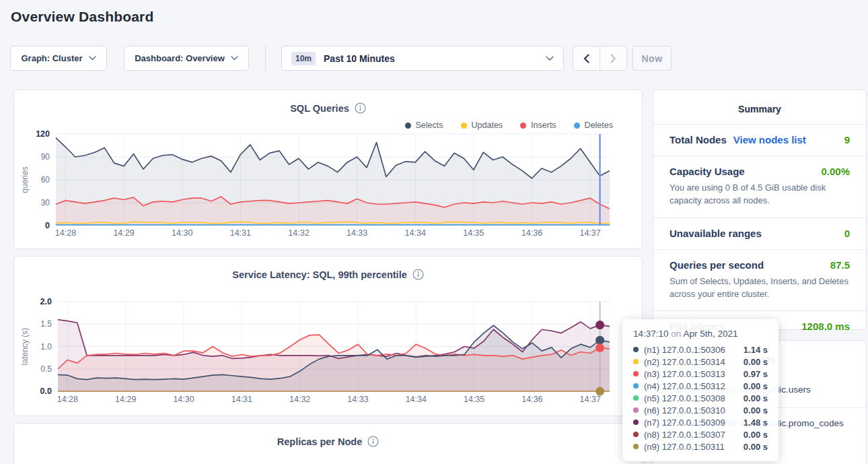 The height and width of the screenshot is (464, 868). What do you see at coordinates (760, 195) in the screenshot?
I see `capacity-usage-description: You are using 0 B of 4.5 GiB usable disk…` at bounding box center [760, 195].